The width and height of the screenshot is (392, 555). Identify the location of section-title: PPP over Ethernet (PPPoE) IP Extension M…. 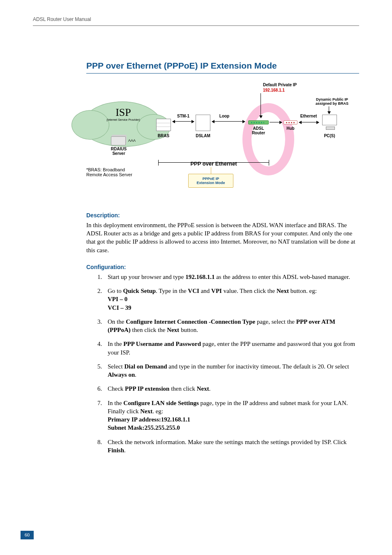
(223, 67).